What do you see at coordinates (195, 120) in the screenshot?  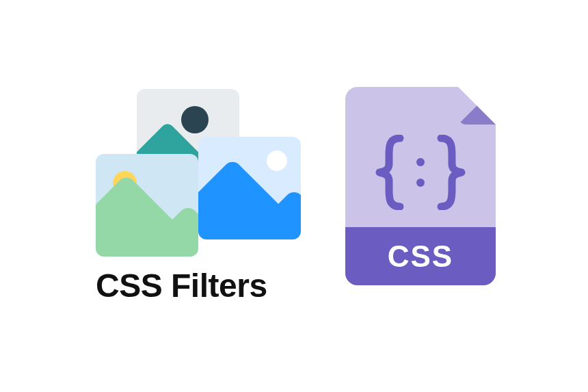 I see `moon-icon` at bounding box center [195, 120].